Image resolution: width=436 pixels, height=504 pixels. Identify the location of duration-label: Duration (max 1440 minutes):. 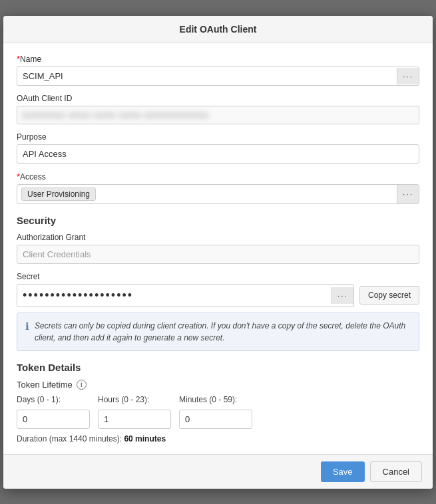
(69, 439).